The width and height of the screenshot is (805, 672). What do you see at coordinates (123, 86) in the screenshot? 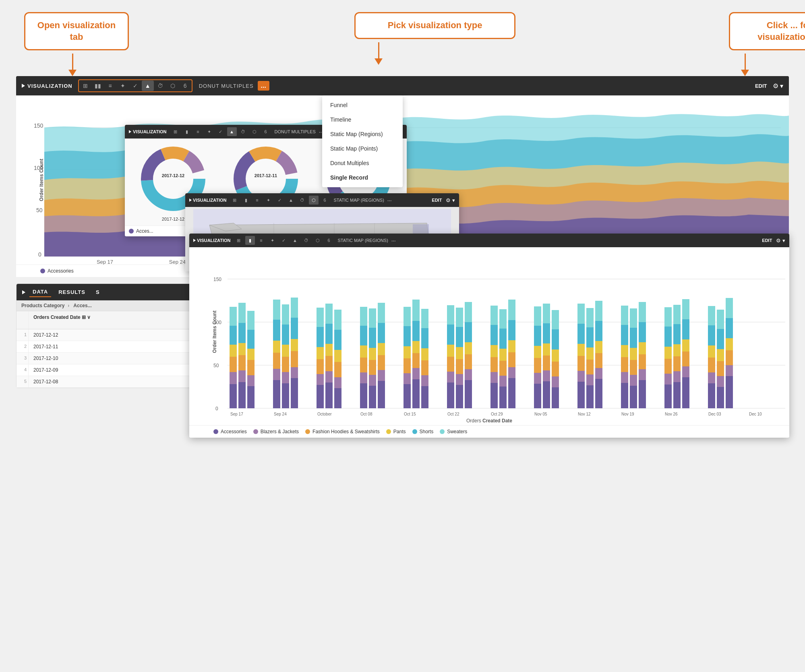
I see `scatter-icon: ✦` at bounding box center [123, 86].